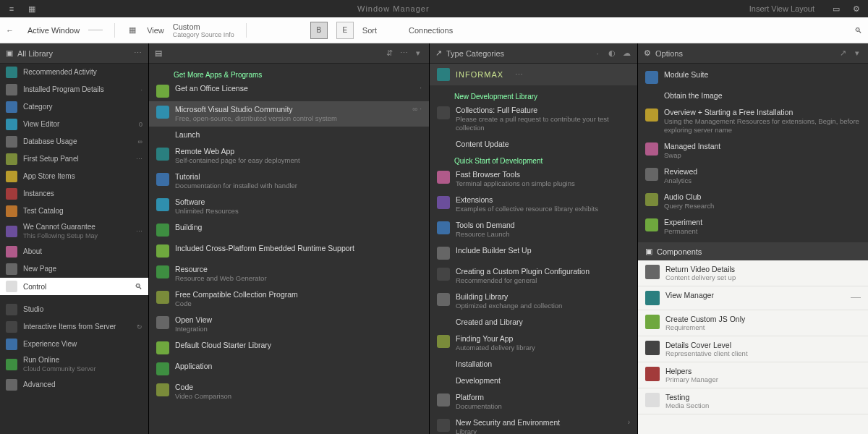 The width and height of the screenshot is (868, 434). I want to click on sidebar-item: Studio, so click(74, 310).